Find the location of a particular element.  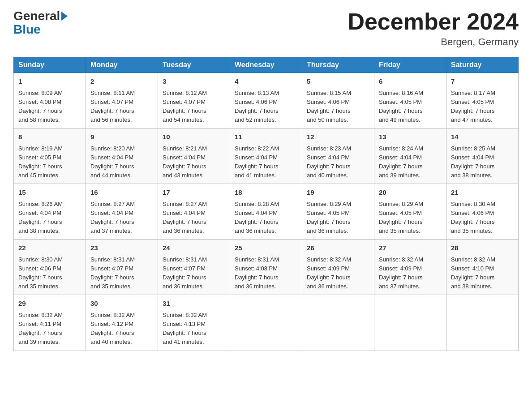

day-info: Sunrise: 8:32 AMSunset: 4:10 PMDaylight:… is located at coordinates (482, 273).